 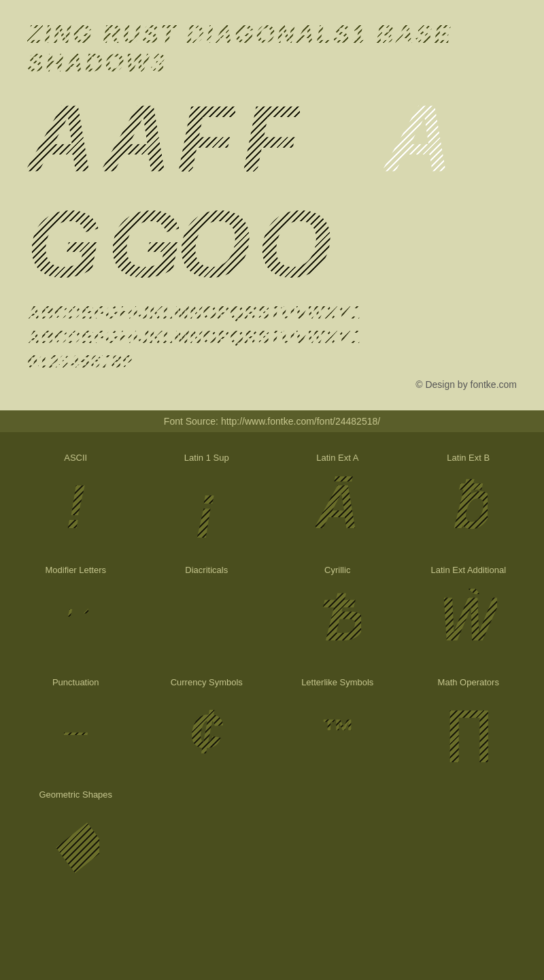 I want to click on charset-letterlikesymbols-glyph: ™, so click(x=337, y=732).